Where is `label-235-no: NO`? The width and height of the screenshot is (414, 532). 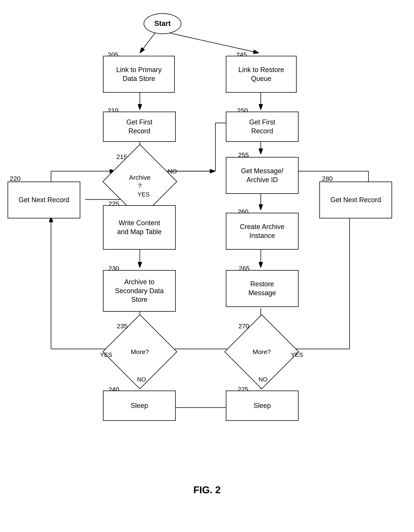
label-235-no: NO is located at coordinates (142, 380).